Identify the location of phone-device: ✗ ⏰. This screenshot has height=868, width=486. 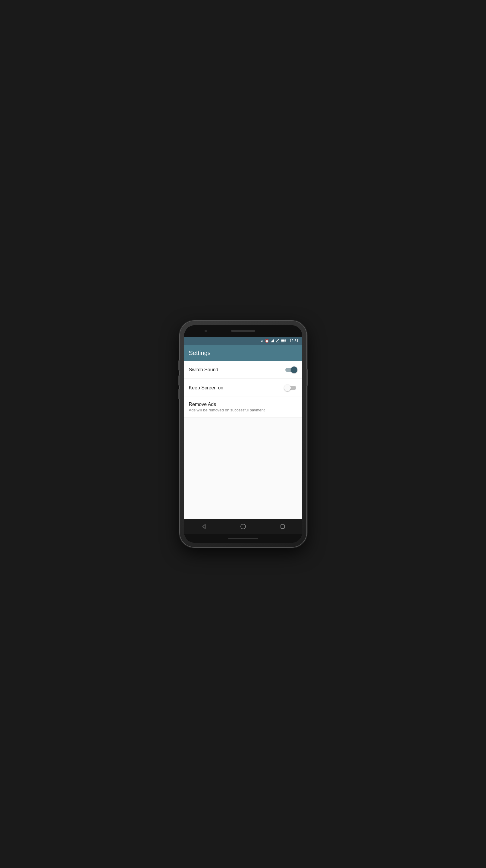
(243, 434).